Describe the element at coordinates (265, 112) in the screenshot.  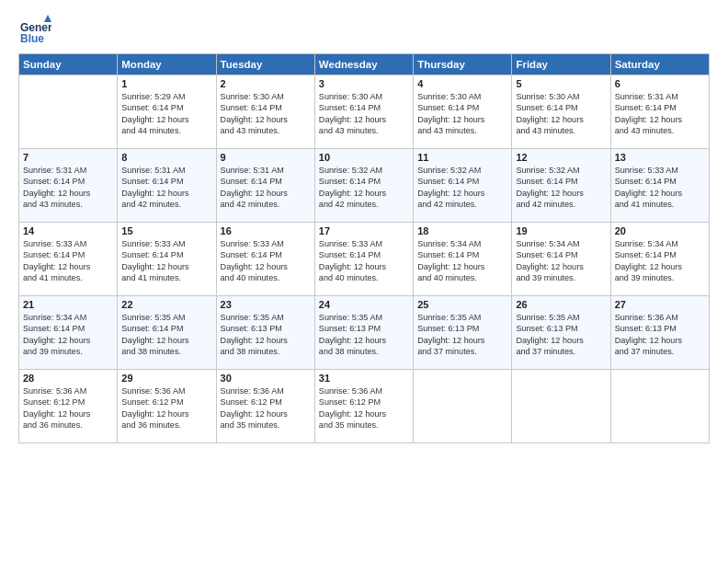
I see `calendar-cell: 2Sunrise: 5:30 AMSunset: 6:14 PMDaylight…` at that location.